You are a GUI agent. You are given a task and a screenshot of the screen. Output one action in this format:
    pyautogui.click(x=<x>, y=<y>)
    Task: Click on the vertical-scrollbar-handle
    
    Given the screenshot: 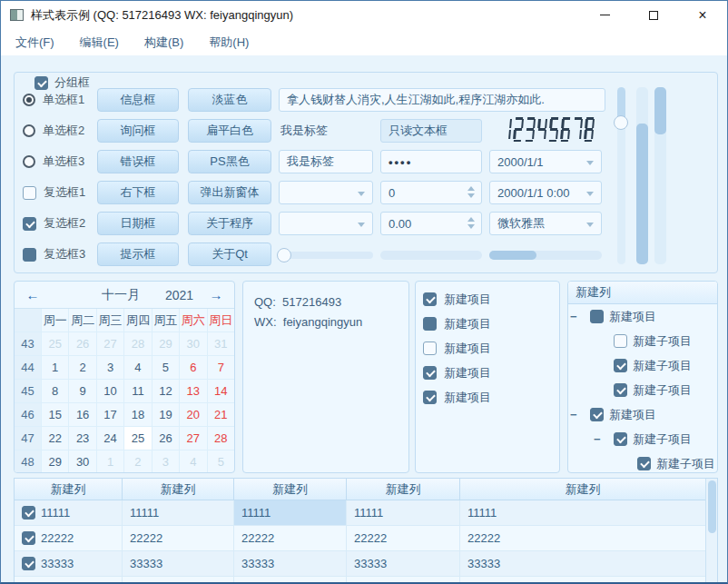 What is the action you would take?
    pyautogui.click(x=661, y=111)
    